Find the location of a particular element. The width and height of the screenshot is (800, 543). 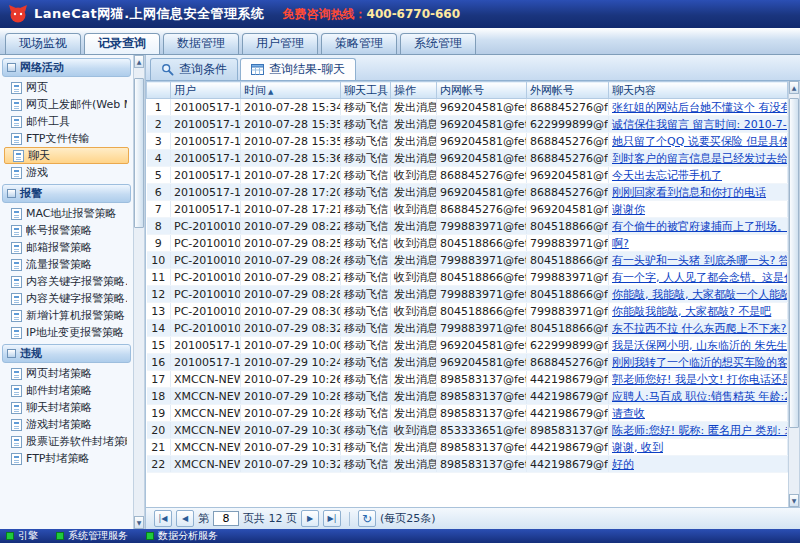

chat-content-link: 有个偷牛的被官府逮捕而上了刑场。熟人! is located at coordinates (700, 226).